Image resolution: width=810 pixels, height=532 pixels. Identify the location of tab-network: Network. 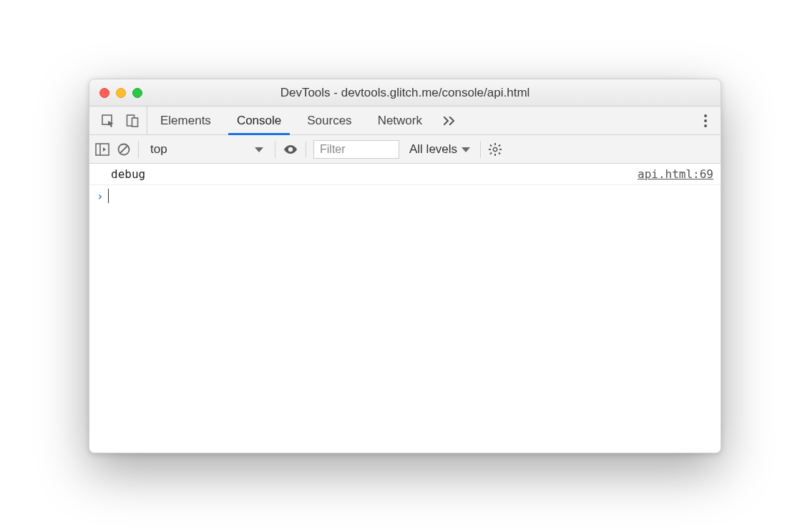
(400, 120).